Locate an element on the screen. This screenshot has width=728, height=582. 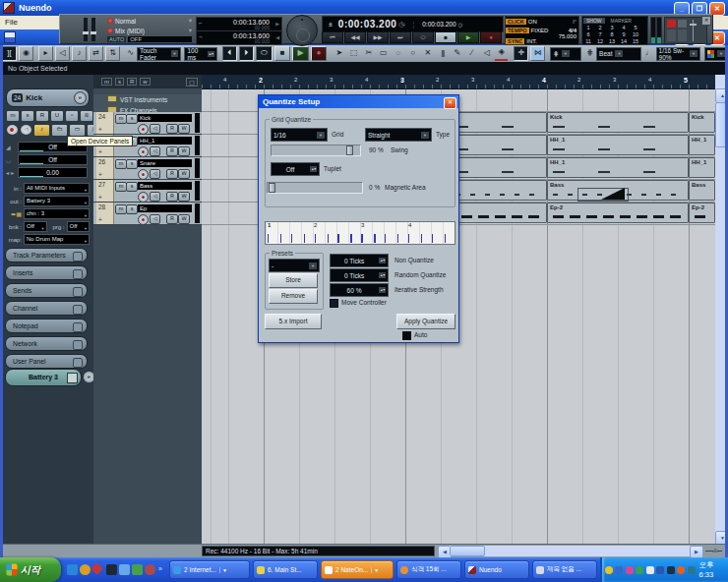
quicklaunch-messenger-icon is located at coordinates (124, 570).